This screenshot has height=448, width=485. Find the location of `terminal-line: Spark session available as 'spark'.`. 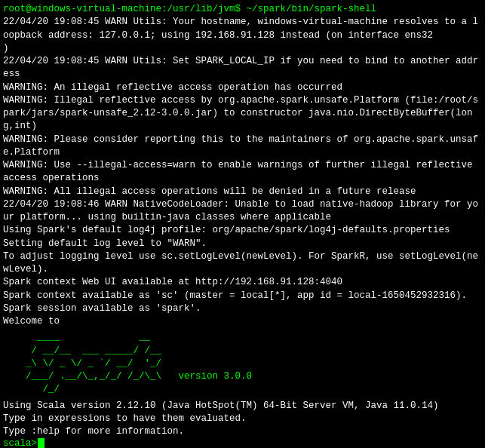

terminal-line: Spark session available as 'spark'. is located at coordinates (243, 309).